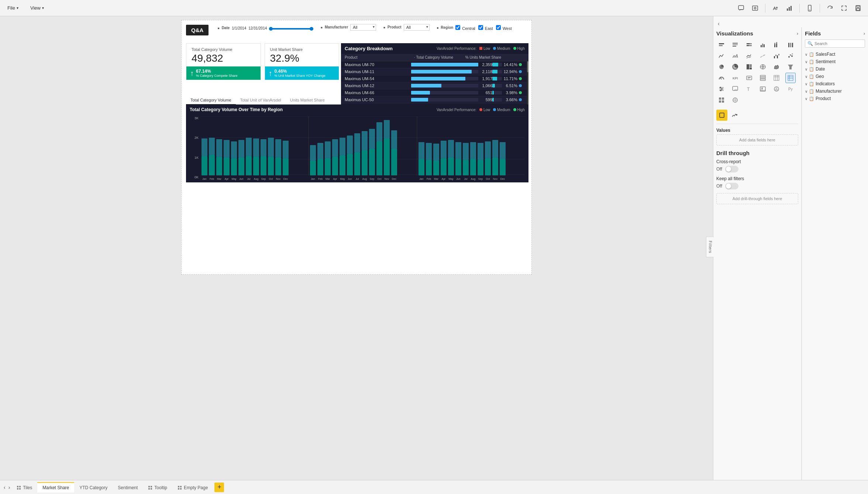 The image size is (868, 494). What do you see at coordinates (755, 8) in the screenshot?
I see `reading-view-icon-button` at bounding box center [755, 8].